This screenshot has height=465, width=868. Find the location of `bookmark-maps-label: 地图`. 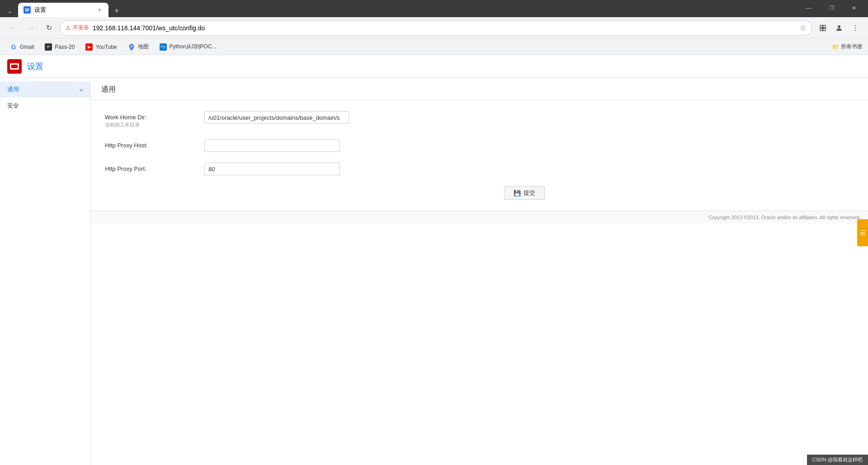

bookmark-maps-label: 地图 is located at coordinates (143, 47).